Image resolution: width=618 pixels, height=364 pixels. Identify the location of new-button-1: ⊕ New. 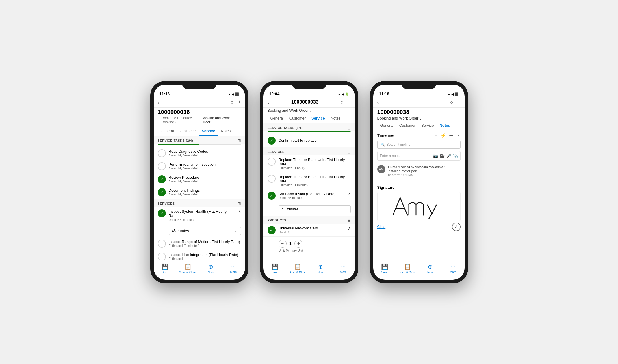
(211, 268).